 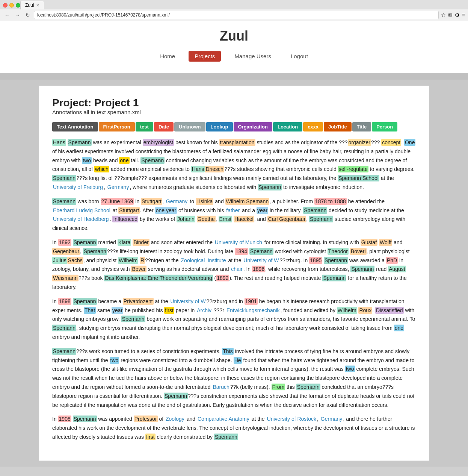 I want to click on ann-eberhard: Eberhard, so click(x=64, y=210).